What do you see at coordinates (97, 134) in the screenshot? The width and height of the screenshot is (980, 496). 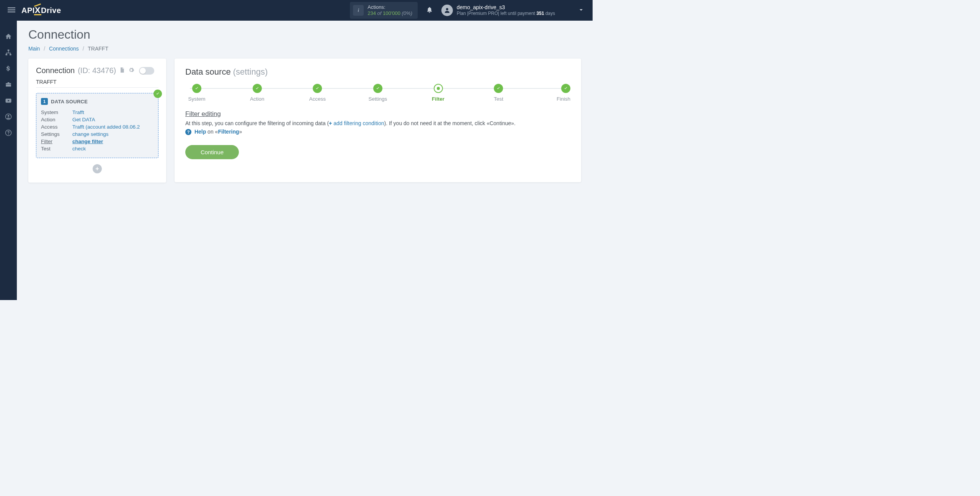 I see `ds-row: Settingschange settings` at bounding box center [97, 134].